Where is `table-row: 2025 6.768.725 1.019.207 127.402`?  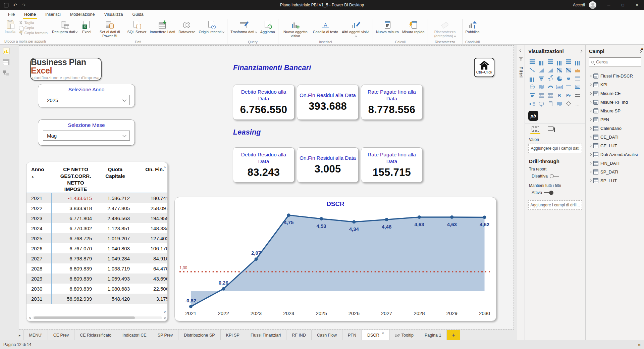 table-row: 2025 6.768.725 1.019.207 127.402 is located at coordinates (97, 238).